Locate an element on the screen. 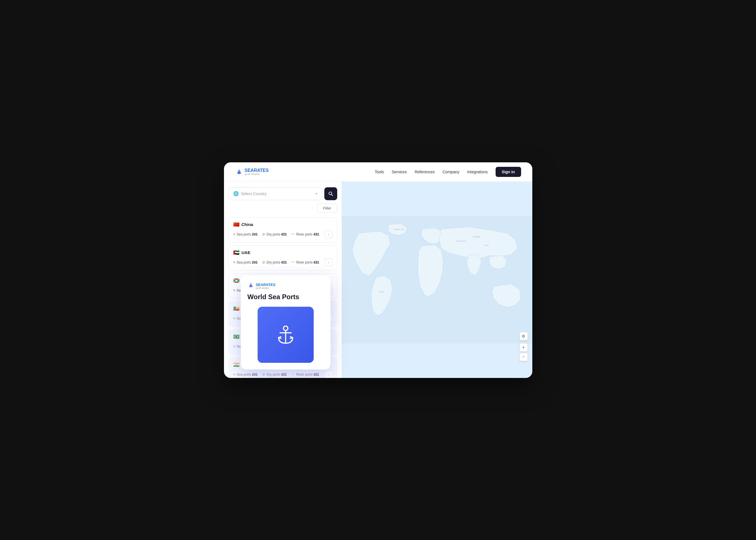 Image resolution: width=756 pixels, height=540 pixels. filter-row: Filter is located at coordinates (283, 208).